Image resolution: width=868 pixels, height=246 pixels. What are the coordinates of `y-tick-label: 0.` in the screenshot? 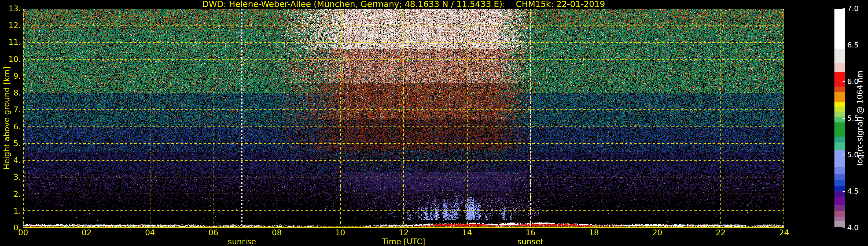 It's located at (10, 228).